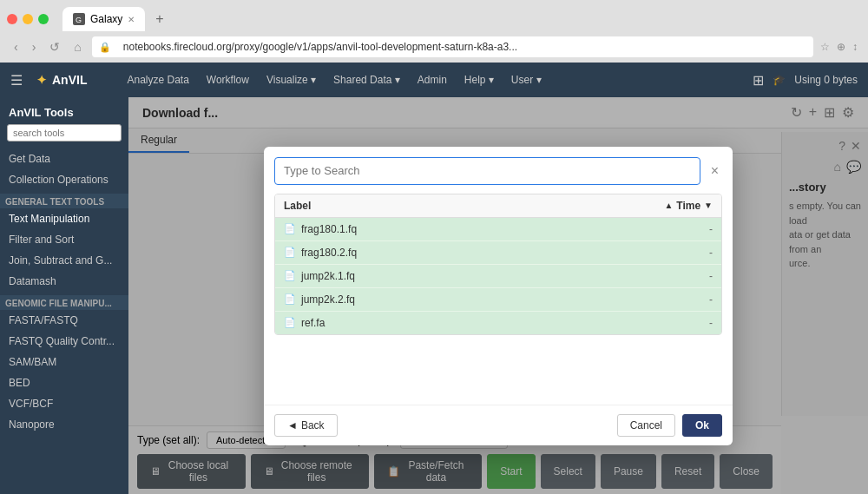 The image size is (868, 494). What do you see at coordinates (366, 80) in the screenshot?
I see `nav-shared-data: Shared Data ▾` at bounding box center [366, 80].